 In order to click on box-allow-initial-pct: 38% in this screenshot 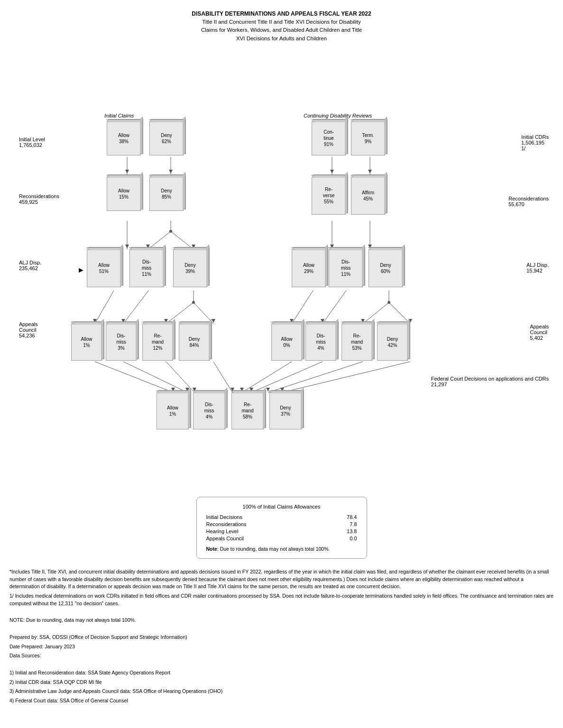, I will do `click(124, 141)`.